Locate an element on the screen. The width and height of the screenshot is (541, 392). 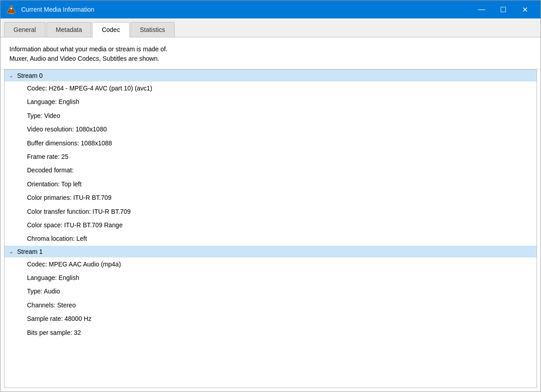
list-item: Chroma location: Left is located at coordinates (270, 239).